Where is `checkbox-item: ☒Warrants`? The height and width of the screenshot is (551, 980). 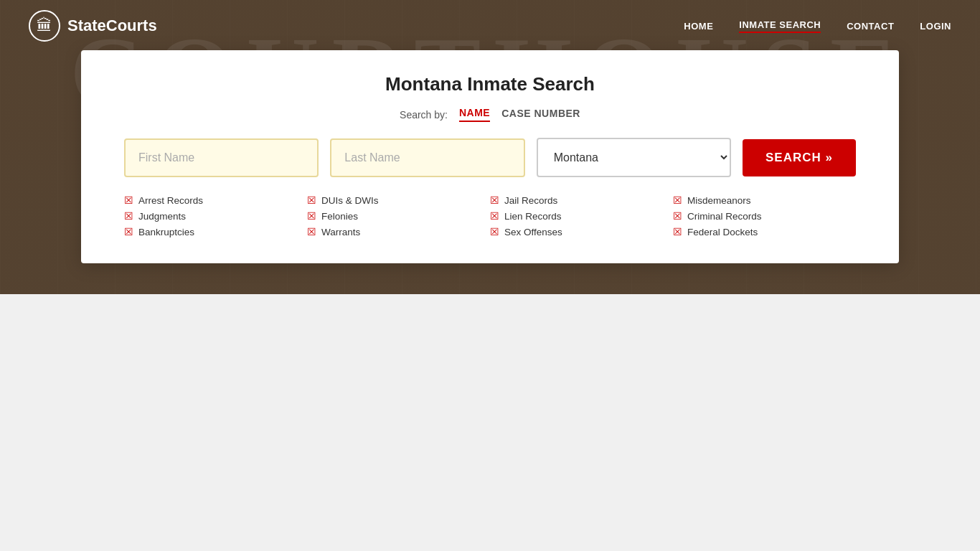
checkbox-item: ☒Warrants is located at coordinates (399, 232).